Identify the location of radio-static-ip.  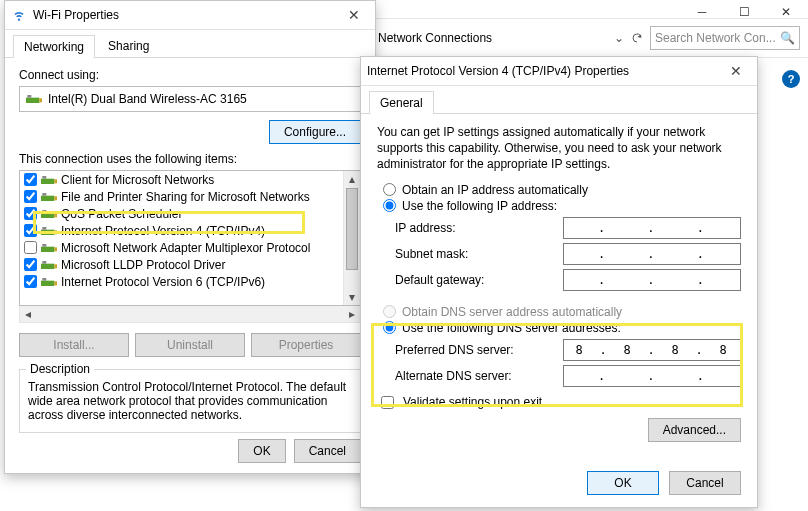
(390, 206).